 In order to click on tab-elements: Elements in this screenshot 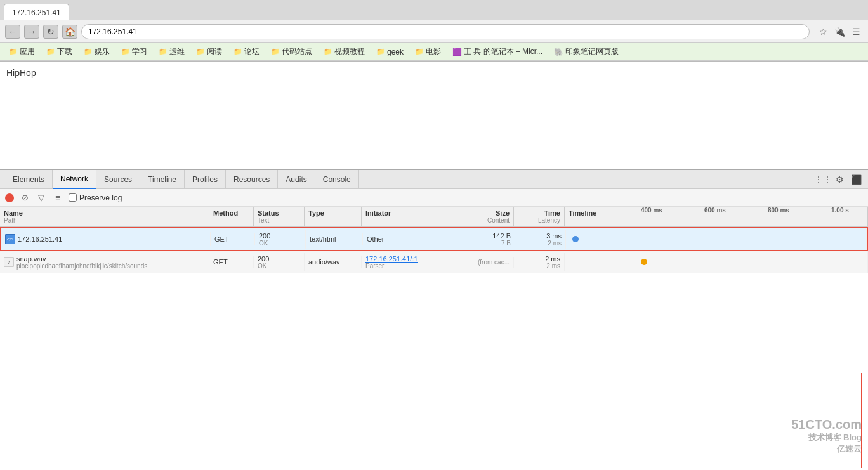, I will do `click(29, 180)`.